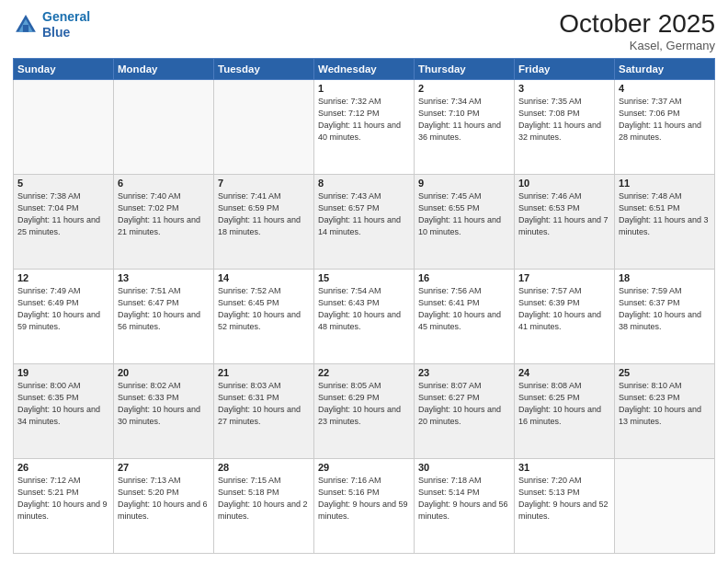 The image size is (728, 563). I want to click on header-friday: Friday, so click(564, 70).